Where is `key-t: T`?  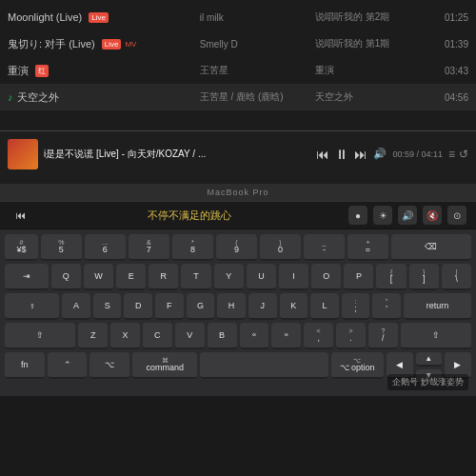 key-t: T is located at coordinates (196, 277).